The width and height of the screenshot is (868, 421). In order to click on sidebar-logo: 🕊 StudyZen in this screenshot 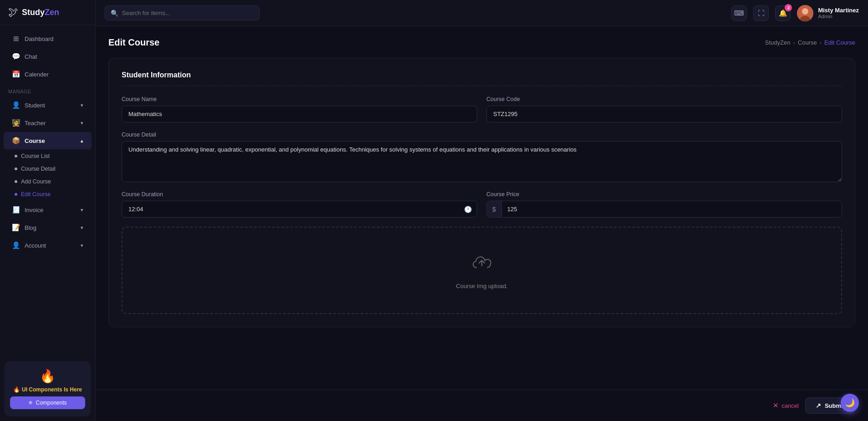, I will do `click(47, 13)`.